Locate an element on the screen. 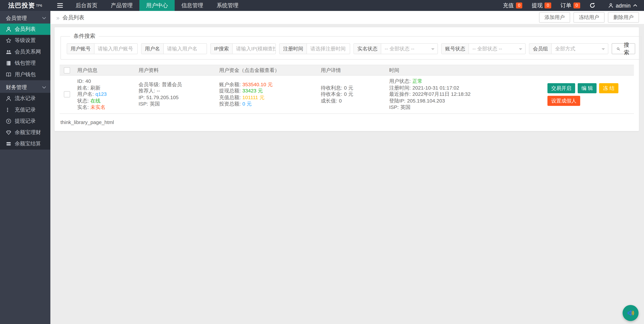 This screenshot has width=644, height=324. row-action-button: 冻 结 is located at coordinates (609, 88).